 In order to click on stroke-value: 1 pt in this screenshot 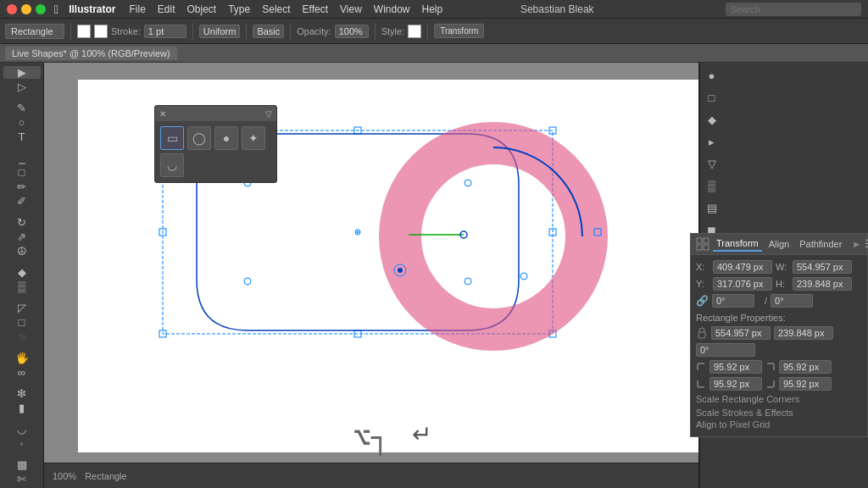, I will do `click(165, 31)`.